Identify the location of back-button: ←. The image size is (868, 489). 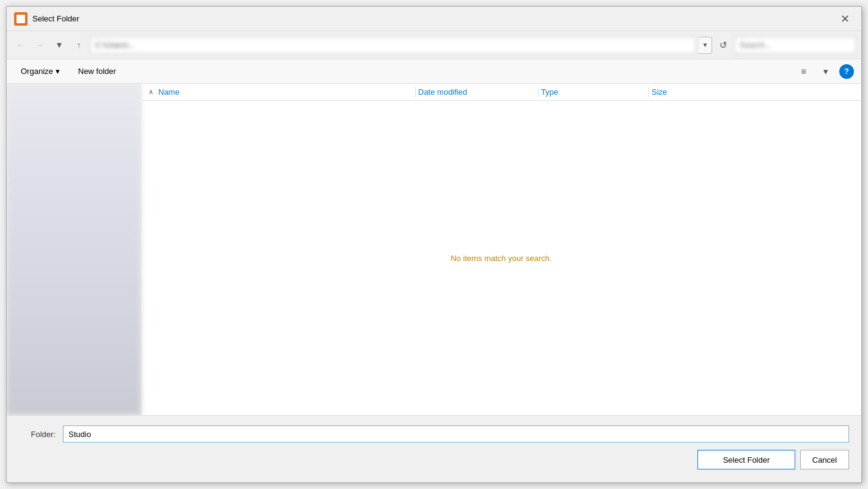
(20, 45).